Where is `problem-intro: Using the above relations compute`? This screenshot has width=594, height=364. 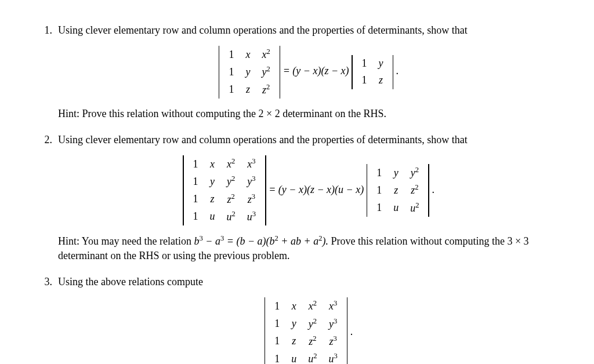 problem-intro: Using the above relations compute is located at coordinates (309, 282).